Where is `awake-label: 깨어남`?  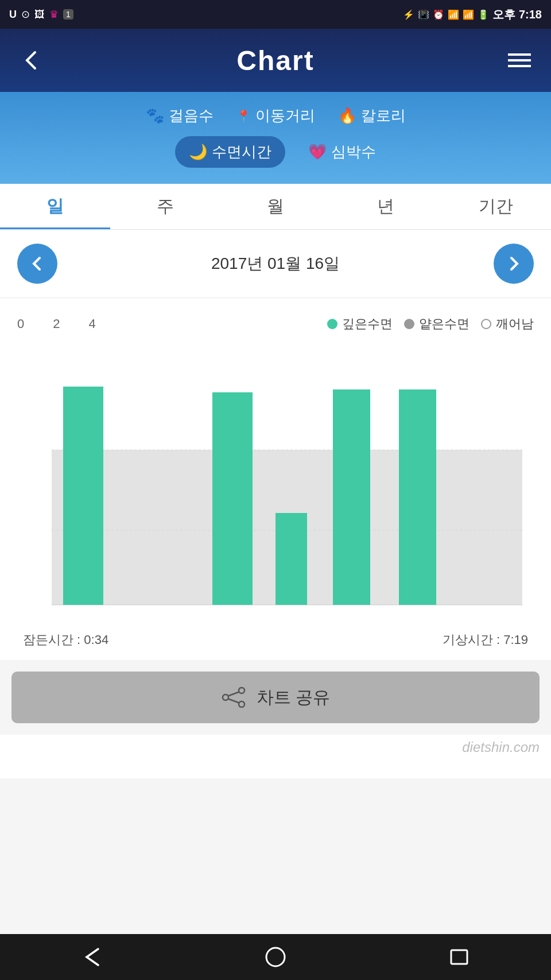 awake-label: 깨어남 is located at coordinates (515, 324).